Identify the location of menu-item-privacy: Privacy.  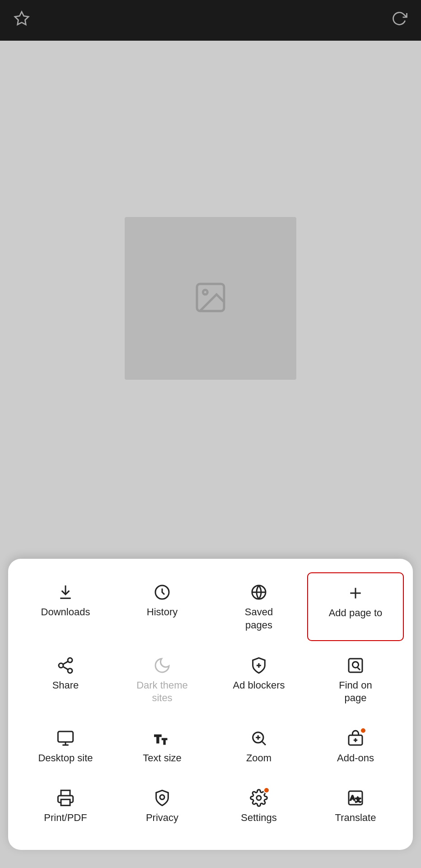
(162, 806).